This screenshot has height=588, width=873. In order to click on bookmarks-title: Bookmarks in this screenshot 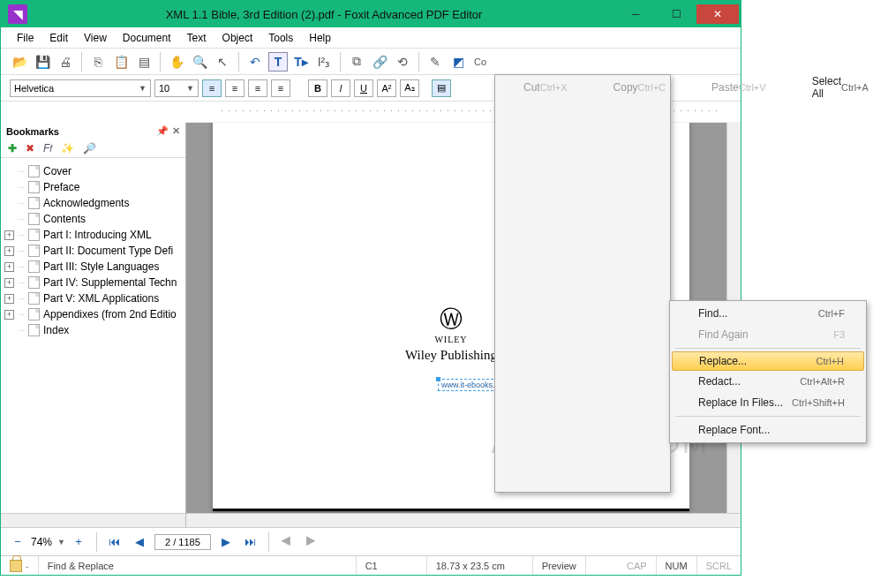, I will do `click(33, 132)`.